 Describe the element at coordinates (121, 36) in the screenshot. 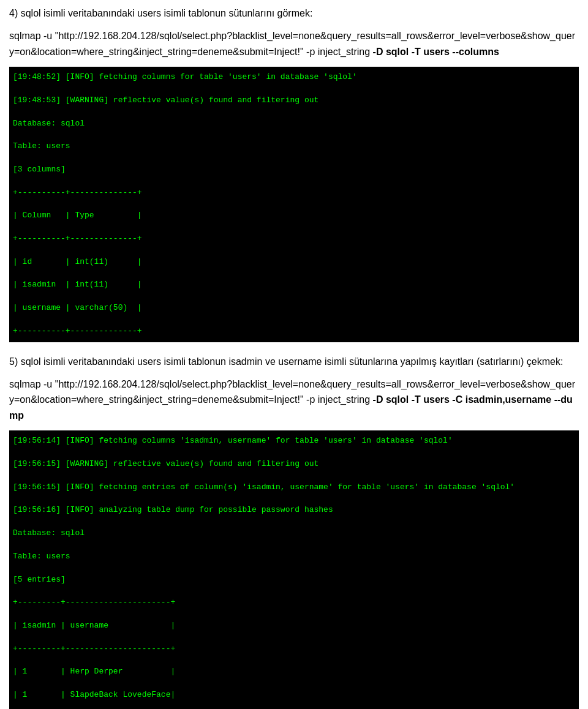

I see `section4-cmd-line1: sqlmap -u "http://192.168.204.128/sqlol/…` at that location.